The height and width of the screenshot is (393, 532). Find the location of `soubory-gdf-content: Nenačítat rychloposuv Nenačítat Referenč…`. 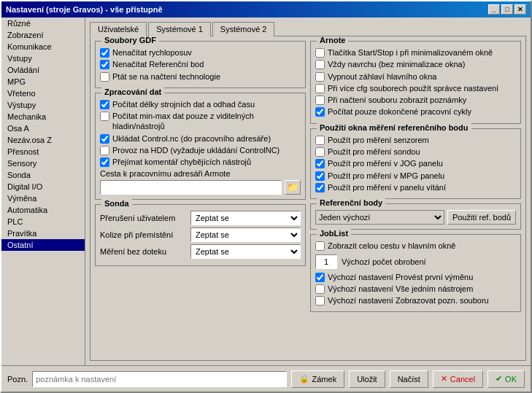

soubory-gdf-content: Nenačítat rychloposuv Nenačítat Referenč… is located at coordinates (200, 64).